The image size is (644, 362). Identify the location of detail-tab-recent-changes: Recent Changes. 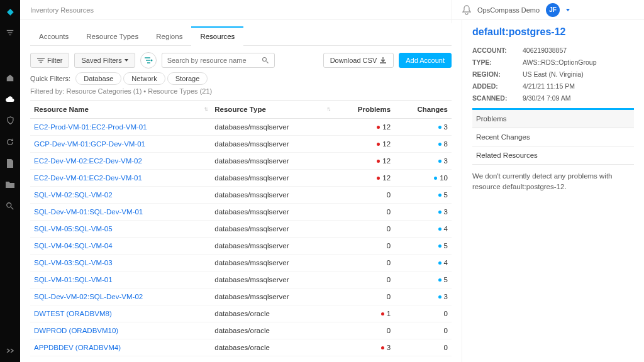
(553, 137).